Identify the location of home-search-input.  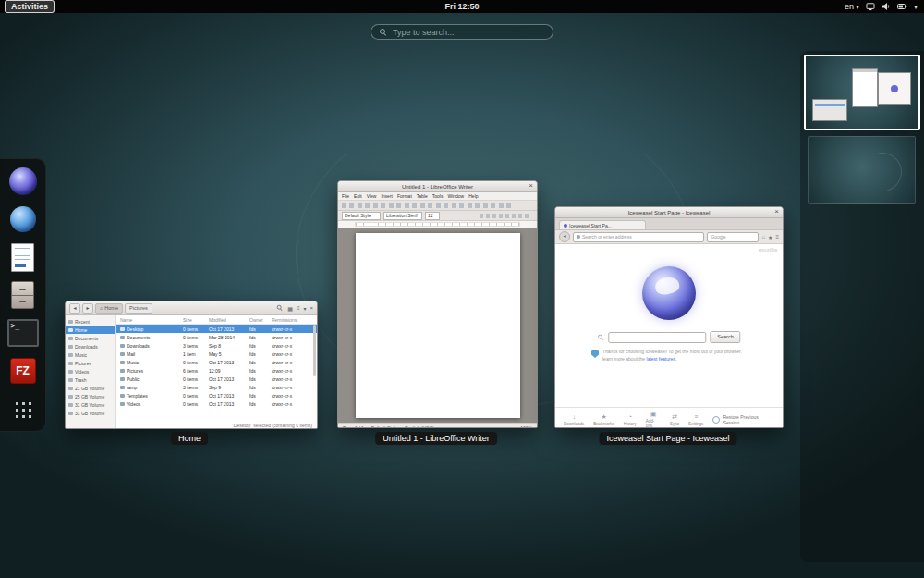
(657, 338).